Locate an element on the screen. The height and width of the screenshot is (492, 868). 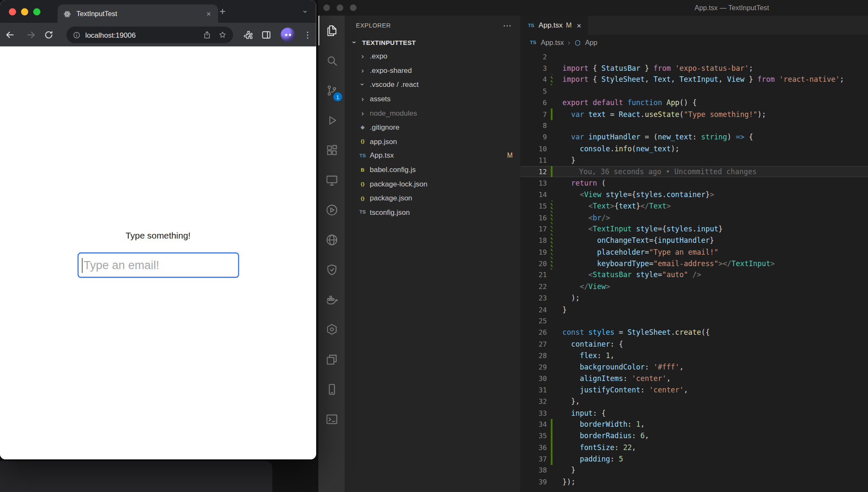
address-bar: localhost:19006 is located at coordinates (150, 35).